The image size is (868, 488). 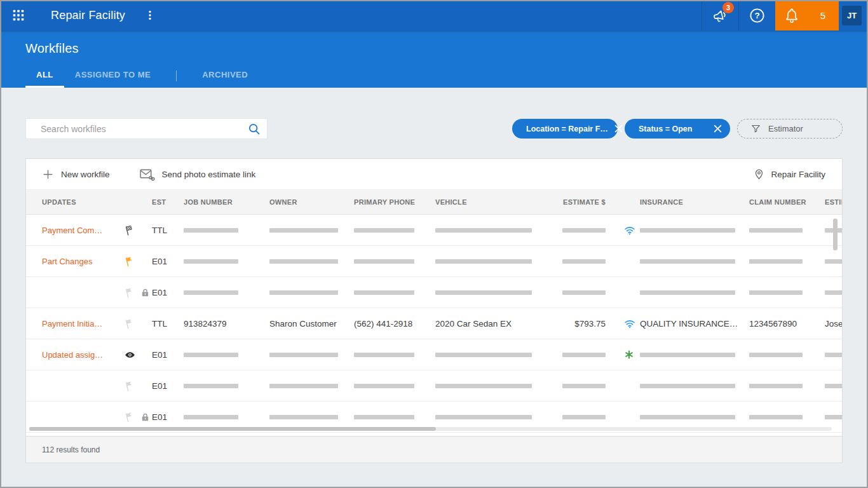 What do you see at coordinates (567, 129) in the screenshot?
I see `chip-location-label: Location = Repair F…` at bounding box center [567, 129].